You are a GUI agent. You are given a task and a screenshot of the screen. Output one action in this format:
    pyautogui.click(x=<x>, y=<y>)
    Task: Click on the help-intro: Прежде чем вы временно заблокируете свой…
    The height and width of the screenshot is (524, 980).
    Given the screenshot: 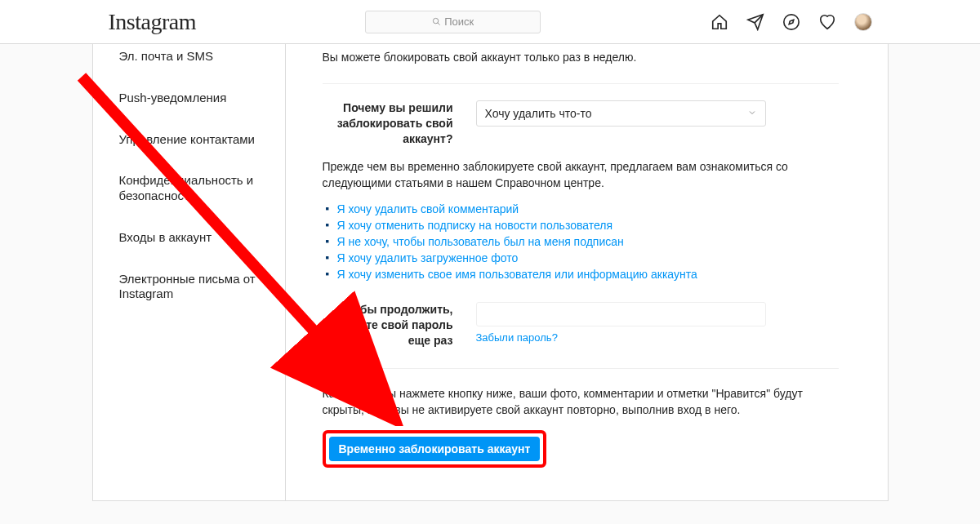 What is the action you would take?
    pyautogui.click(x=581, y=175)
    